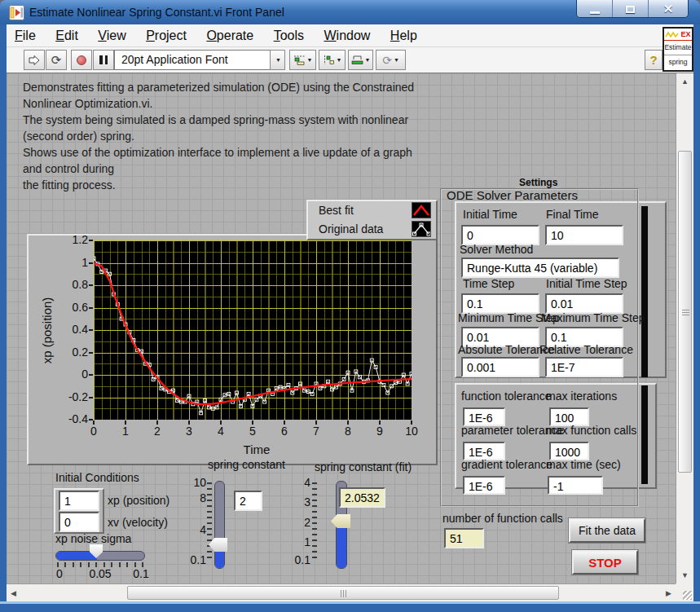  I want to click on time-step-label: Time Step, so click(489, 284).